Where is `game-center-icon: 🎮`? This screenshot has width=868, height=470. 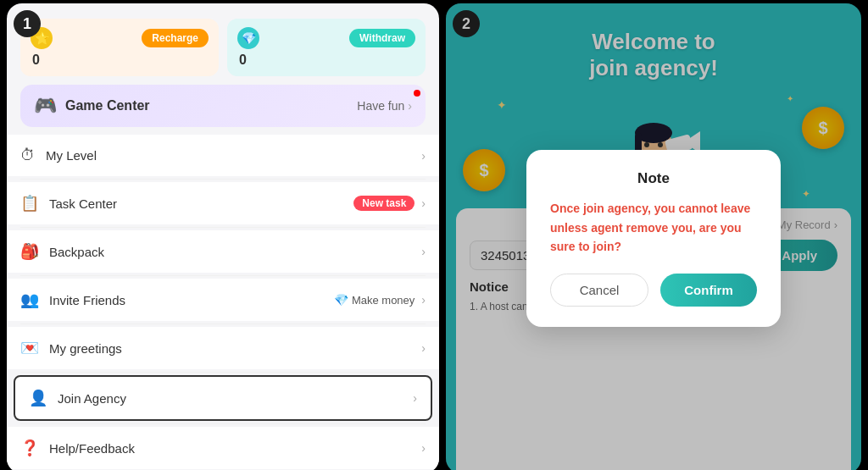
game-center-icon: 🎮 is located at coordinates (46, 106).